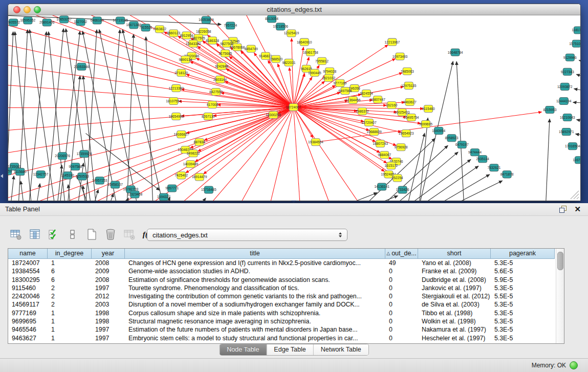  Describe the element at coordinates (330, 71) in the screenshot. I see `graph-node: 9794028` at that location.